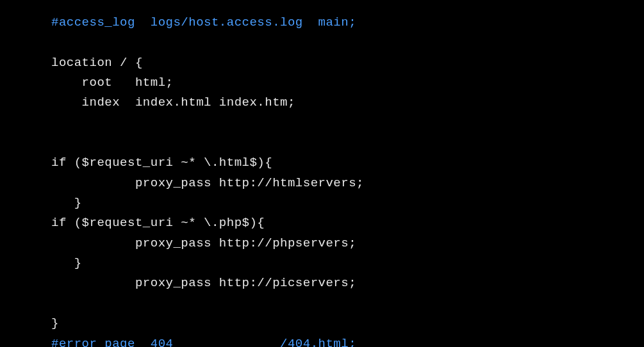 This screenshot has width=644, height=347. I want to click on code-line-comment: #error_page 404 /404.html;, so click(204, 342).